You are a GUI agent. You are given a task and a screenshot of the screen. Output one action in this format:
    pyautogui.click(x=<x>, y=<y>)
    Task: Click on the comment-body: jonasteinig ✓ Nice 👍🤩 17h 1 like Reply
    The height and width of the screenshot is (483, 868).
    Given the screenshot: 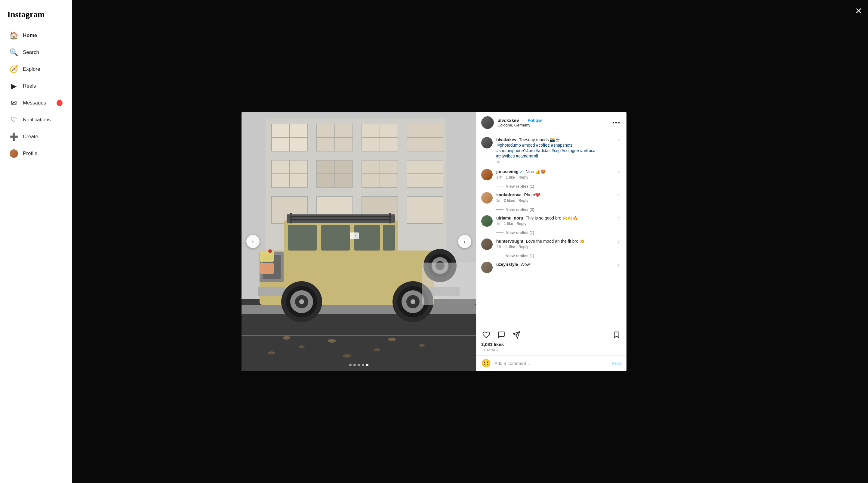 What is the action you would take?
    pyautogui.click(x=554, y=175)
    